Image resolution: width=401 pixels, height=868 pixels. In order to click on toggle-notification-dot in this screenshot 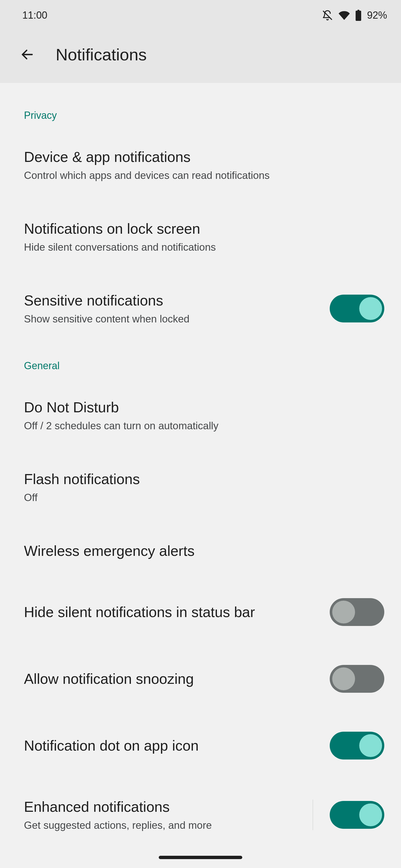, I will do `click(357, 745)`.